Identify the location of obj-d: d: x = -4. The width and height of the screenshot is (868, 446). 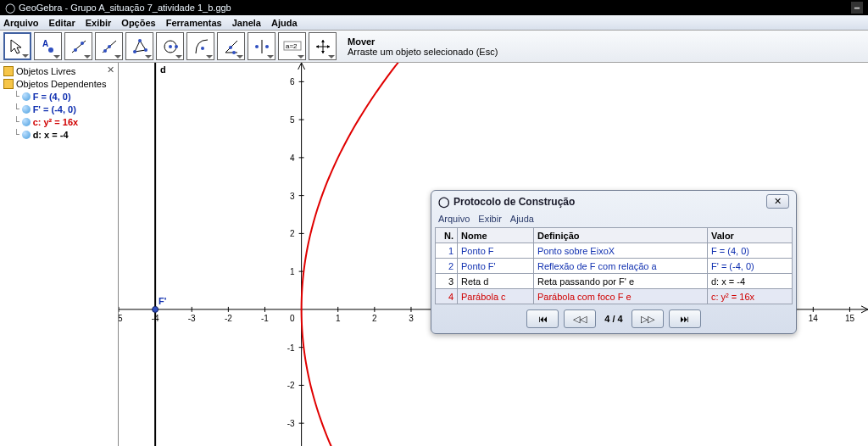
(51, 135).